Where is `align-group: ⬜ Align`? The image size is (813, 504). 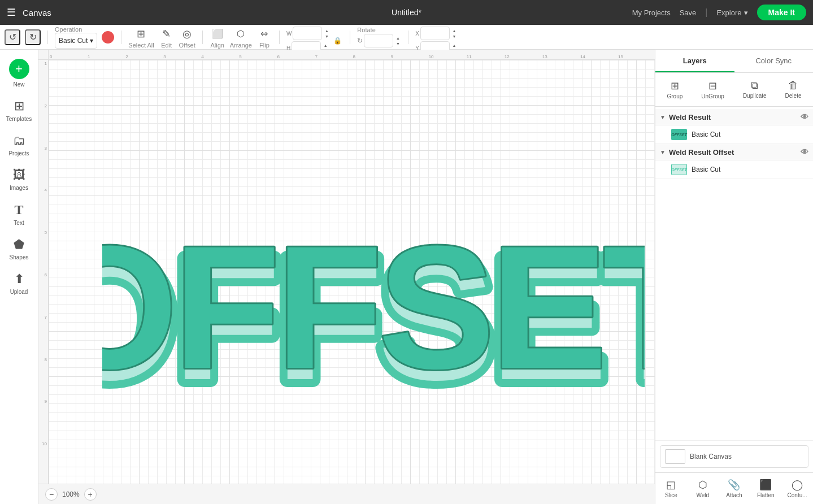
align-group: ⬜ Align is located at coordinates (218, 37).